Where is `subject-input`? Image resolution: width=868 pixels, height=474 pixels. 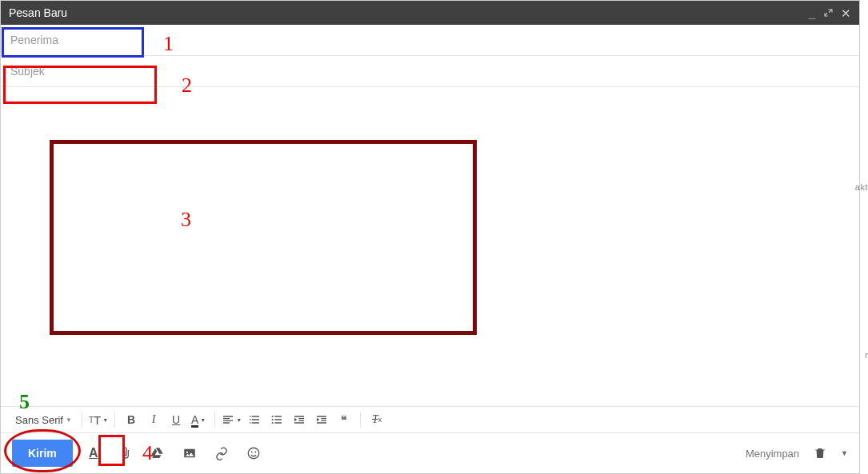 subject-input is located at coordinates (430, 71).